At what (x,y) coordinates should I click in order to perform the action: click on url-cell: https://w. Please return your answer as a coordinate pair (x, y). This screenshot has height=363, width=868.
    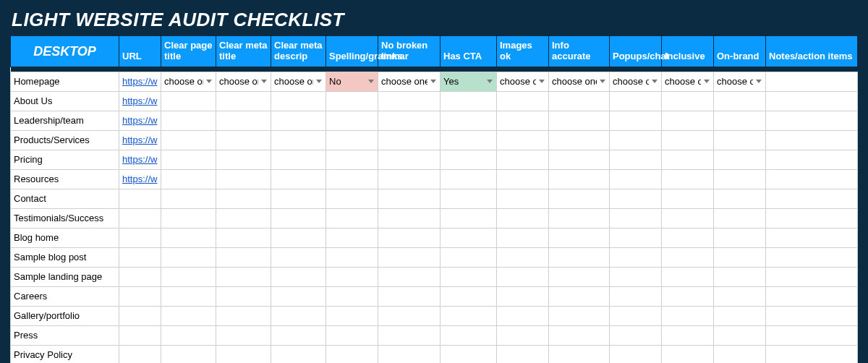
    Looking at the image, I should click on (140, 179).